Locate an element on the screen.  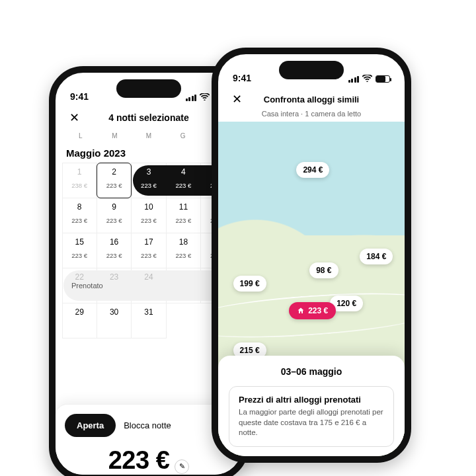
bottom-sheet: 03–06 maggio Prezzi di altri alloggi pre… is located at coordinates (311, 406).